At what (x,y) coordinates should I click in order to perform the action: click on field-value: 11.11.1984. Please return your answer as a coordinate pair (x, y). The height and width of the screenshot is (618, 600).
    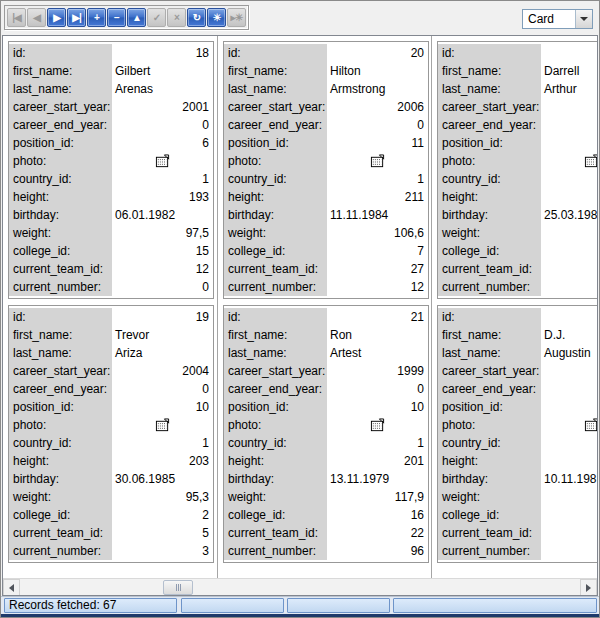
    Looking at the image, I should click on (378, 215).